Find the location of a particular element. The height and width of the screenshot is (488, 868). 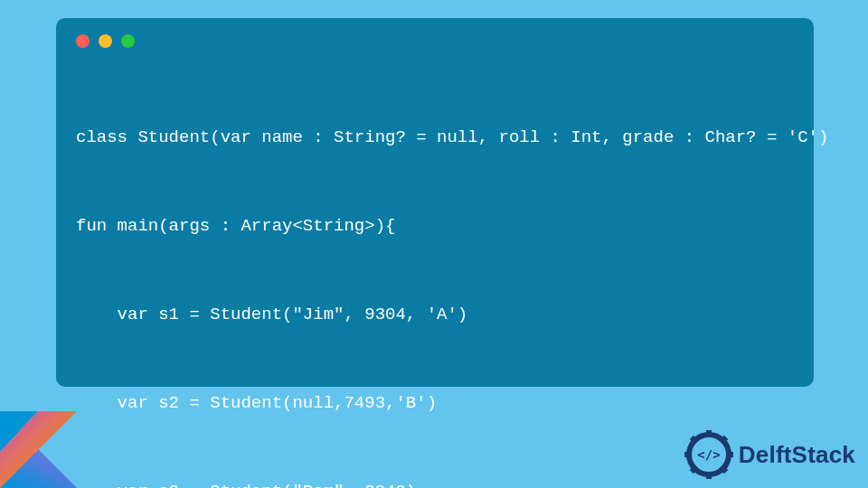

maximize-dot-icon is located at coordinates (128, 42).